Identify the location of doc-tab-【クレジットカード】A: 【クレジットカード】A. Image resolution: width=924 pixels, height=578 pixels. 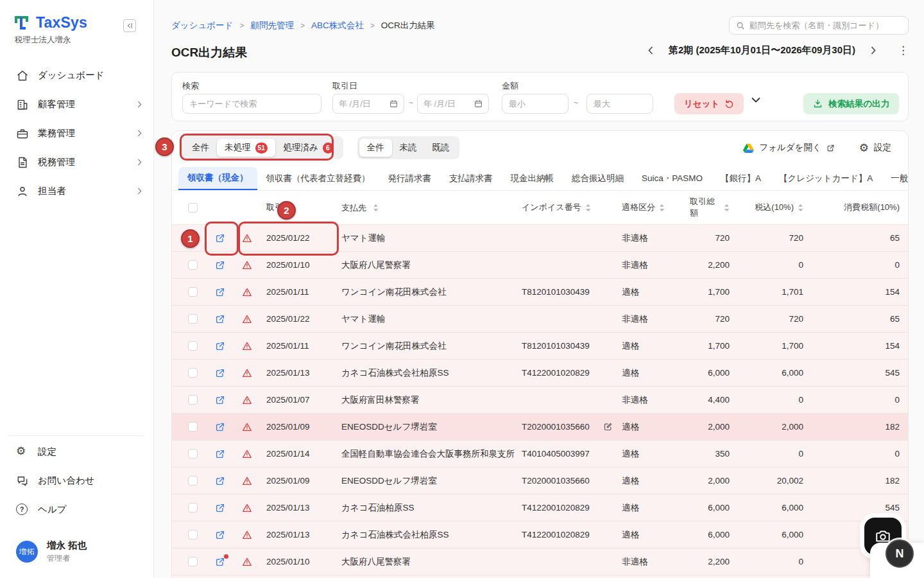
(826, 179).